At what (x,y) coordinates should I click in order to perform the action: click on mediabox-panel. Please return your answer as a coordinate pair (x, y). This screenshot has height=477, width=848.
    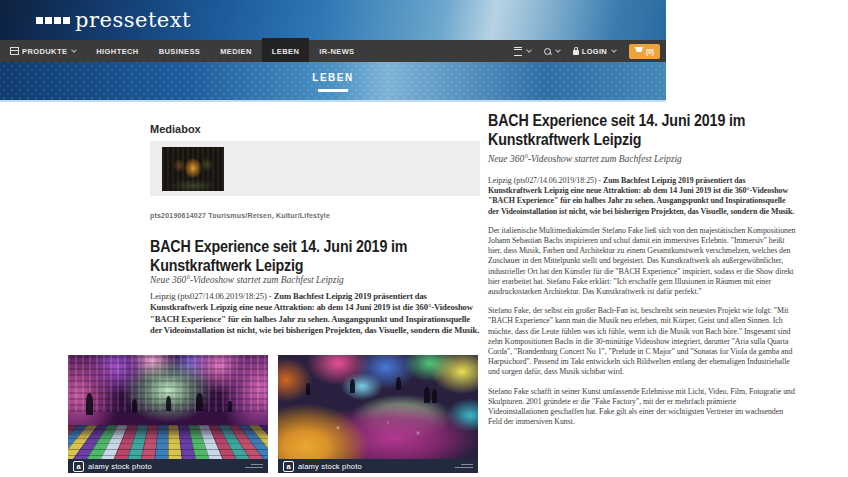
    Looking at the image, I should click on (315, 168).